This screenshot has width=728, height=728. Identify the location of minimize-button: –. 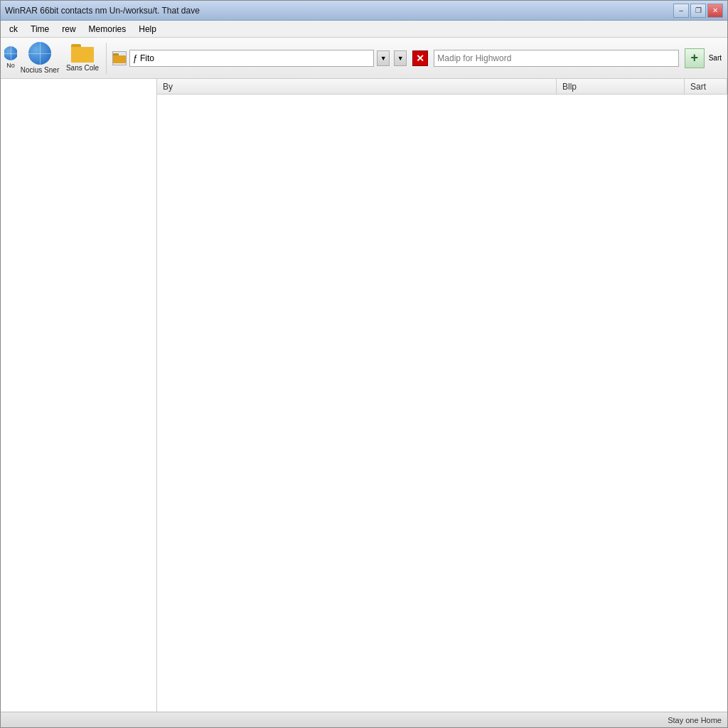
(681, 11).